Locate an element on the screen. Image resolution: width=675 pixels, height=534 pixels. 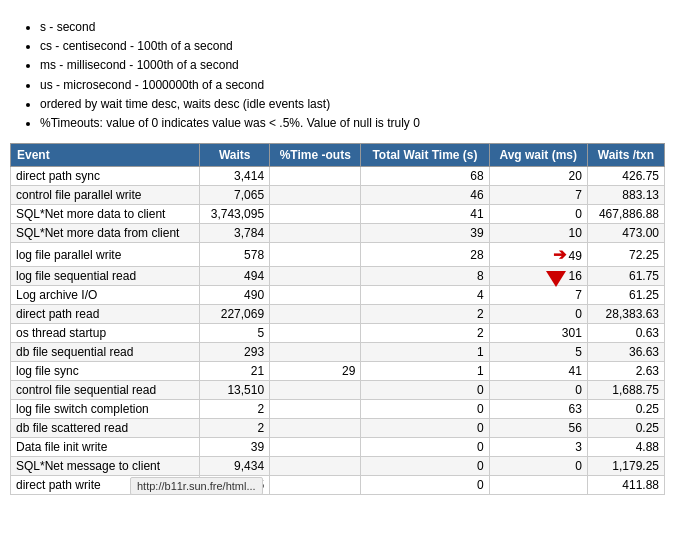
table-row: log file sync21291412.63 is located at coordinates (338, 372).